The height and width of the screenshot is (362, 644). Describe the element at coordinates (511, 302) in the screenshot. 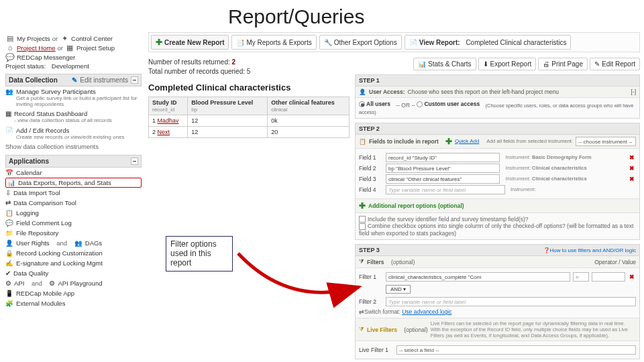

I see `filter2-input: Type variable name or field label` at that location.